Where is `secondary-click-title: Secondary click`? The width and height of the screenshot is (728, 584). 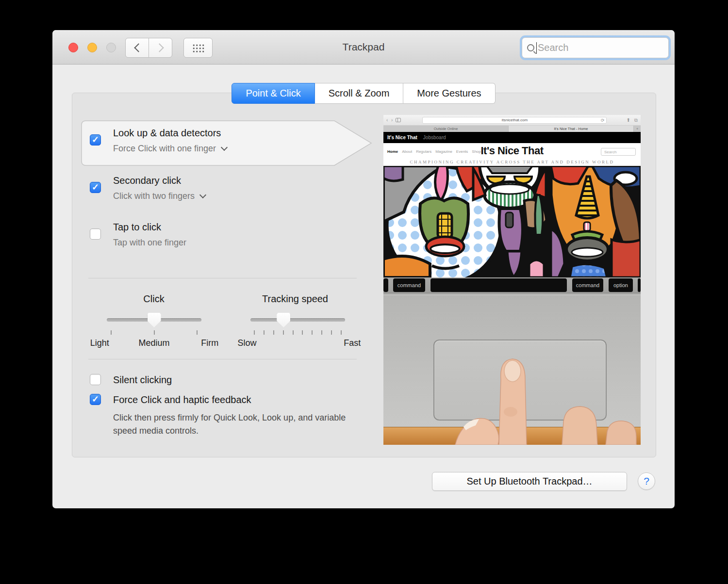 secondary-click-title: Secondary click is located at coordinates (147, 180).